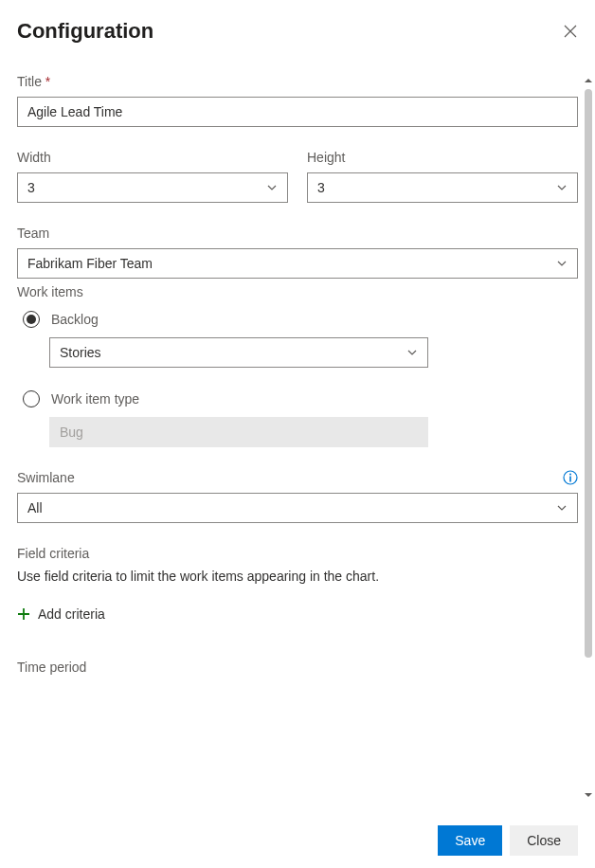 The width and height of the screenshot is (595, 868). Describe the element at coordinates (90, 263) in the screenshot. I see `team-value: Fabrikam Fiber Team` at that location.